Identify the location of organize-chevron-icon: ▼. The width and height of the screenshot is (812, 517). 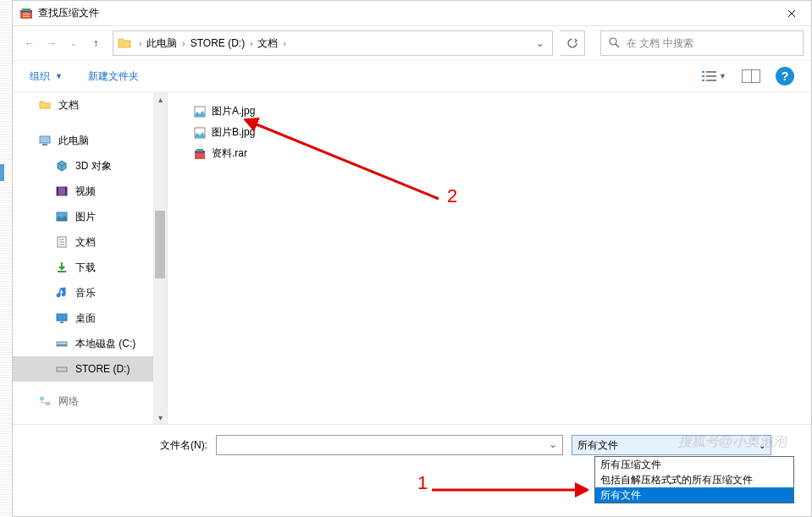
(59, 76).